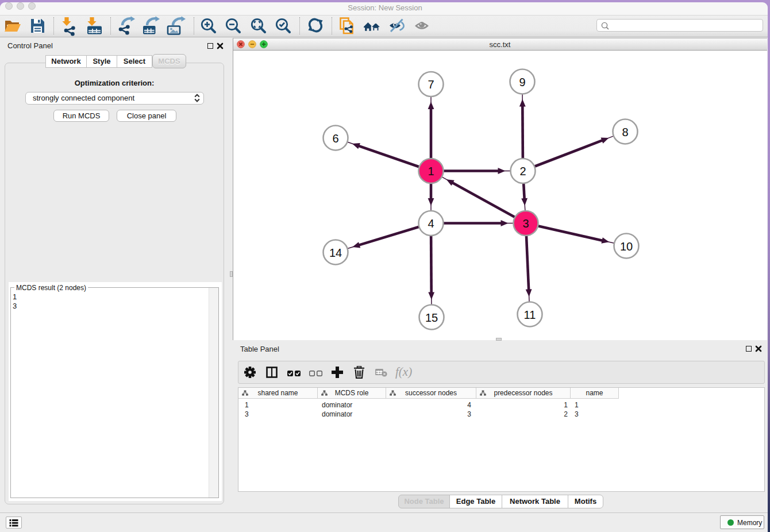 This screenshot has width=770, height=532. I want to click on svg-text: 11, so click(530, 315).